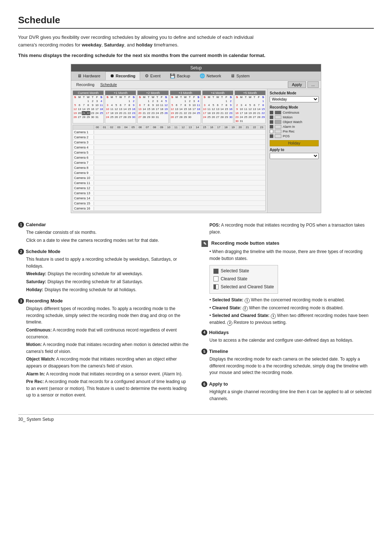 This screenshot has width=392, height=537. I want to click on tab-event: ⚙ Event, so click(152, 76).